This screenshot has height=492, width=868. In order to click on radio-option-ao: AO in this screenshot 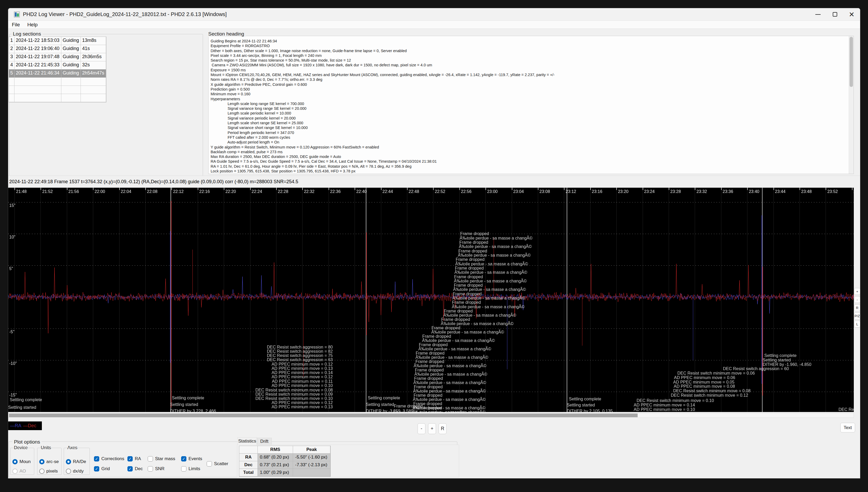, I will do `click(23, 471)`.